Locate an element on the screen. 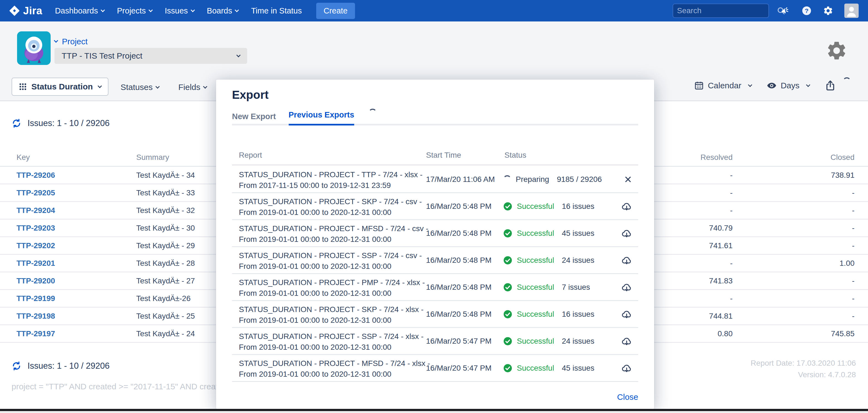 The width and height of the screenshot is (868, 413). tab-loading-spinner is located at coordinates (373, 113).